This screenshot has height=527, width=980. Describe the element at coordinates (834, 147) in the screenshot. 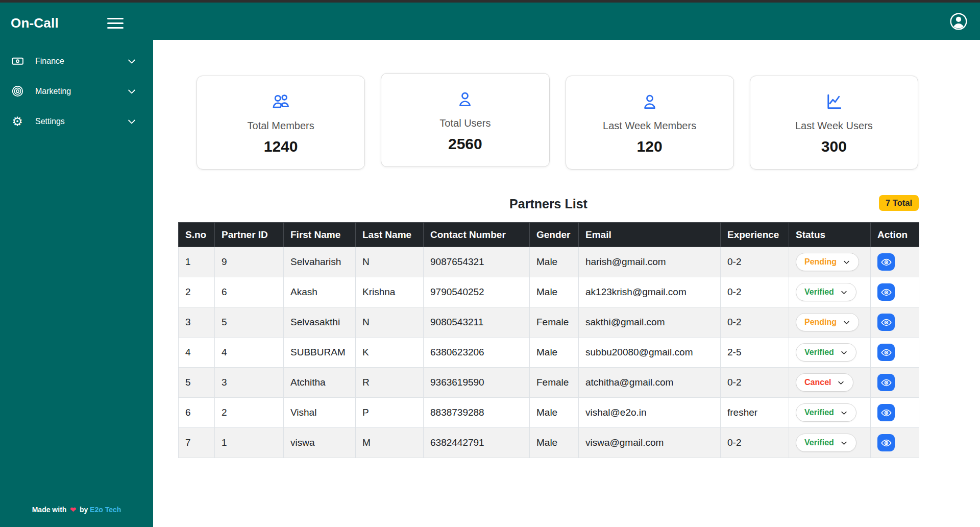

I see `stat-value: 300` at that location.